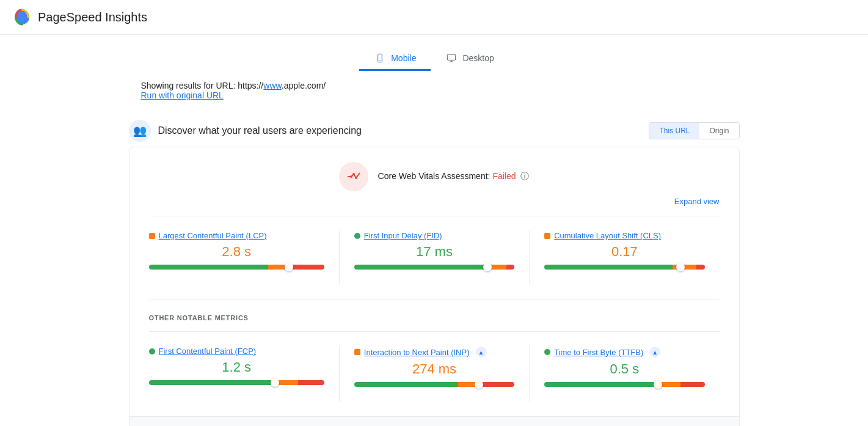 This screenshot has width=868, height=426. I want to click on crux-section-header: 👥 Discover what your real users are expe…, so click(434, 130).